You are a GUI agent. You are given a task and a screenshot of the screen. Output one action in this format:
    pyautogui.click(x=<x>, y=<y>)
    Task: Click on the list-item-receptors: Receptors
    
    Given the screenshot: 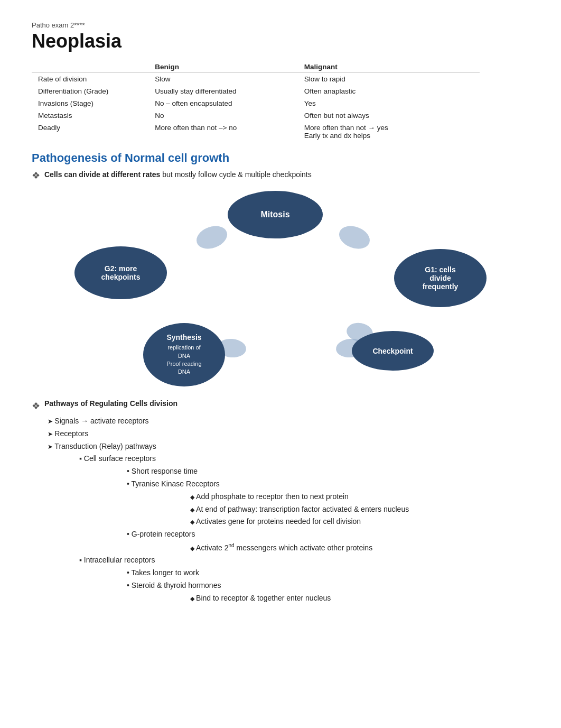 What is the action you would take?
    pyautogui.click(x=288, y=434)
    